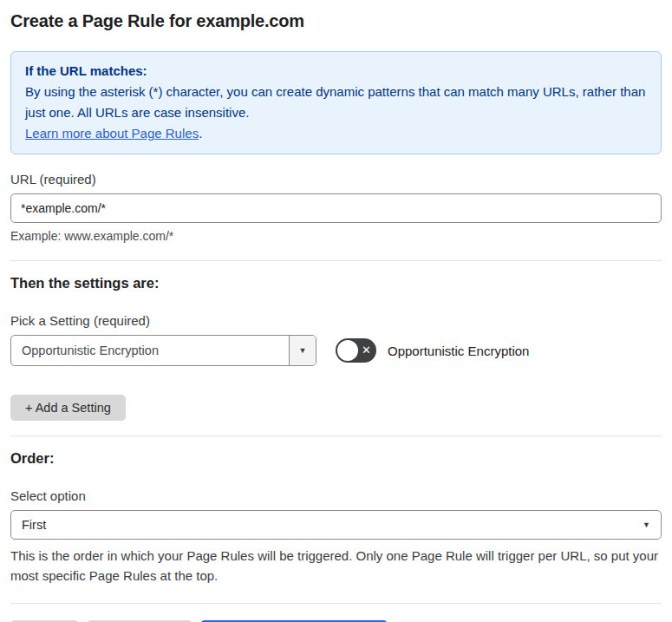  What do you see at coordinates (432, 350) in the screenshot?
I see `toggle-group: ✕ Opportunistic Encryption` at bounding box center [432, 350].